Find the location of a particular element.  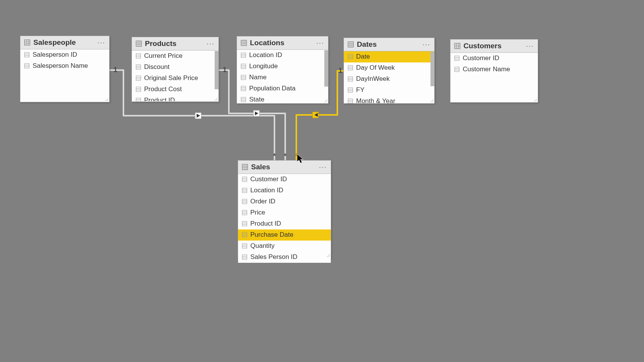

field-current-price: Current Price is located at coordinates (175, 56).